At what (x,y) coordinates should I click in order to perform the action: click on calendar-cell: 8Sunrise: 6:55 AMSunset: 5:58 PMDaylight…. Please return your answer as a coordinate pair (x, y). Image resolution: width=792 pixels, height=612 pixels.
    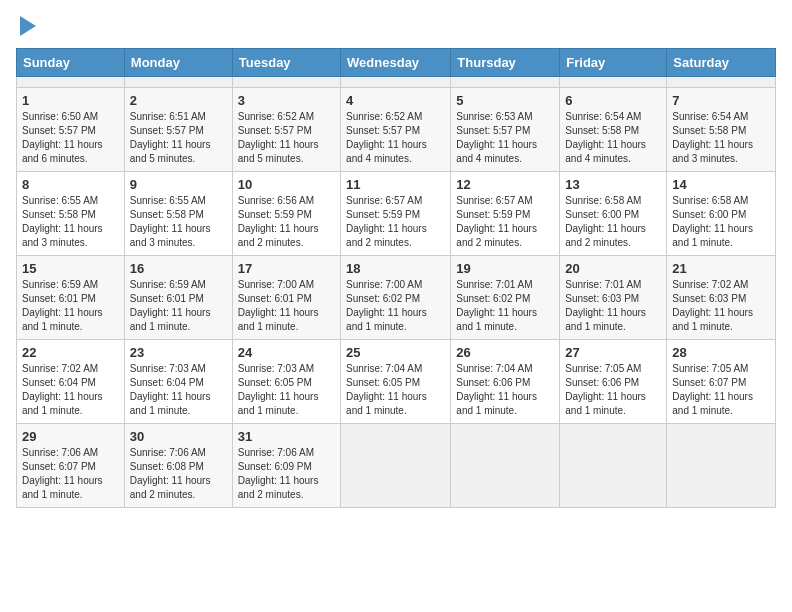
    Looking at the image, I should click on (71, 214).